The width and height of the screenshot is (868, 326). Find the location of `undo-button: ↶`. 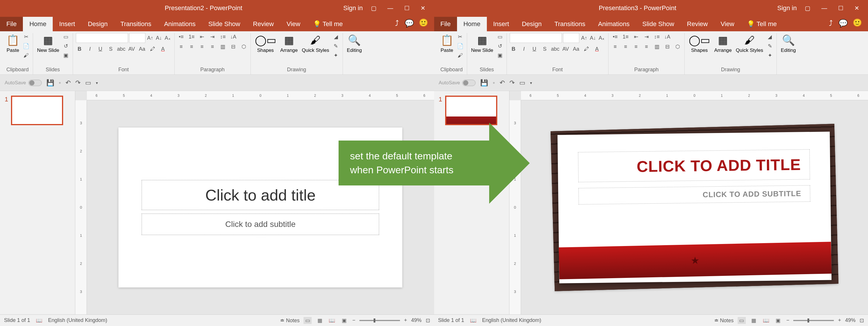

undo-button: ↶ is located at coordinates (502, 83).